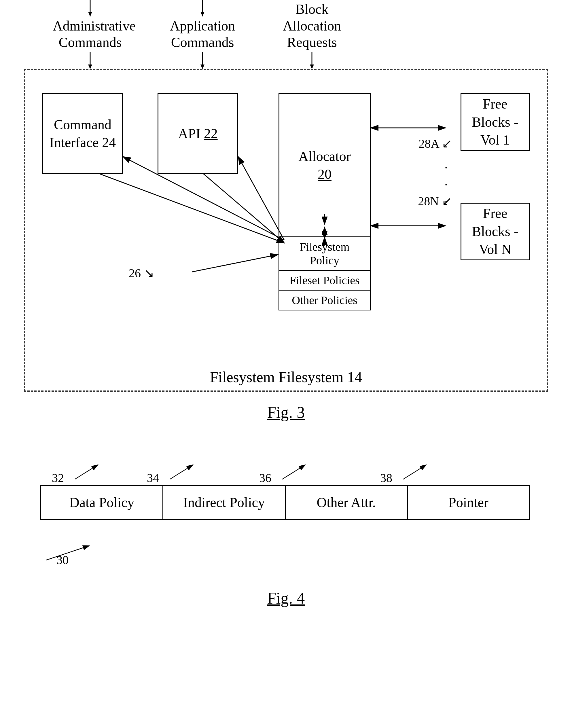  What do you see at coordinates (285, 502) in the screenshot?
I see `fig4-table: Data Policy Indirect Policy Other Attr. …` at bounding box center [285, 502].